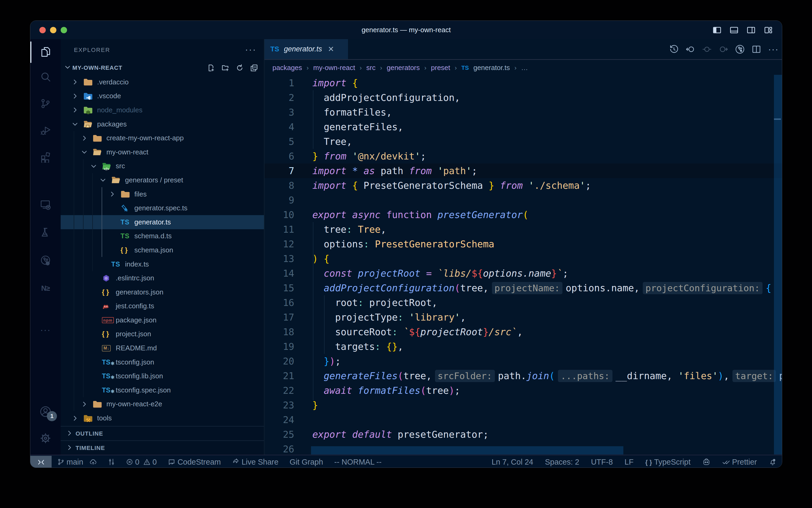 Image resolution: width=812 pixels, height=508 pixels. What do you see at coordinates (162, 334) in the screenshot?
I see `tree-item-project-json: { }project.json` at bounding box center [162, 334].